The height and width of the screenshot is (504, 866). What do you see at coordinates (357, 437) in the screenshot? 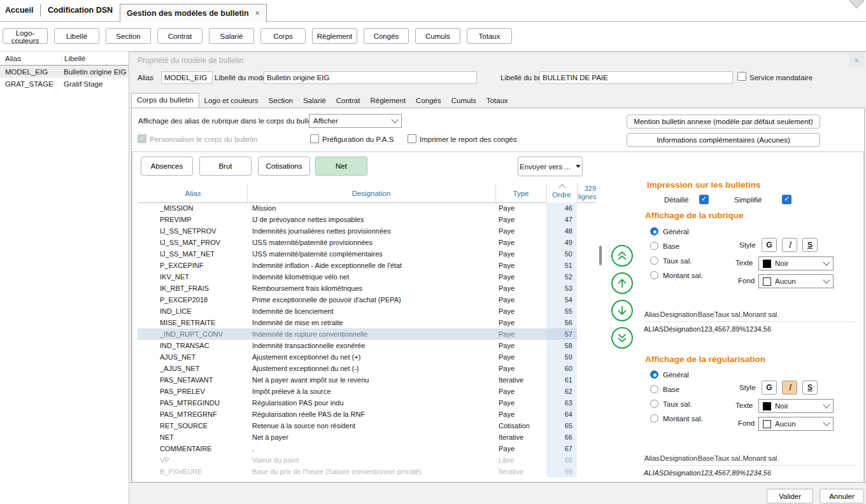
I see `table-row: NET Net à payer Iterative 66` at bounding box center [357, 437].